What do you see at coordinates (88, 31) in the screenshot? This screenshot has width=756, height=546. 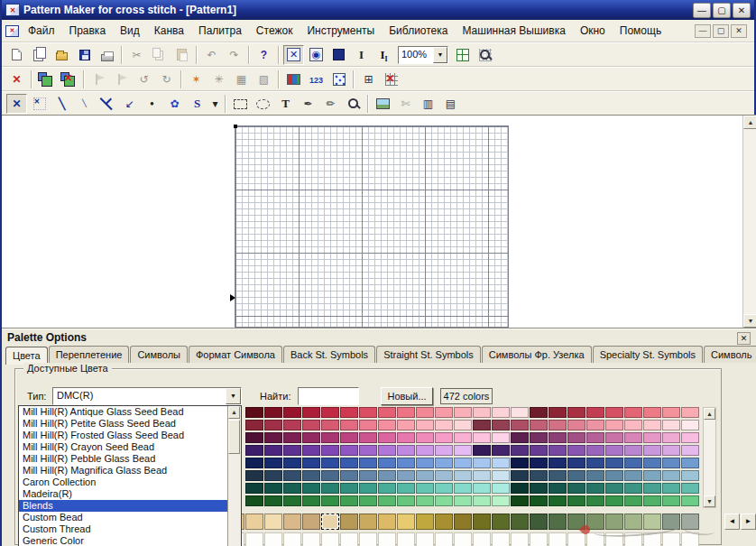 I see `menu-item: Правка` at bounding box center [88, 31].